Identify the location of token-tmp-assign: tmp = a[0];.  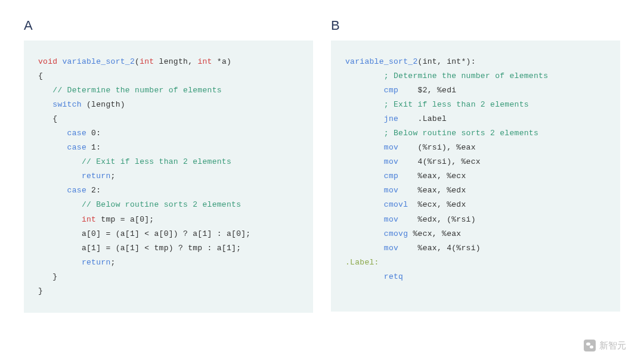
(125, 219).